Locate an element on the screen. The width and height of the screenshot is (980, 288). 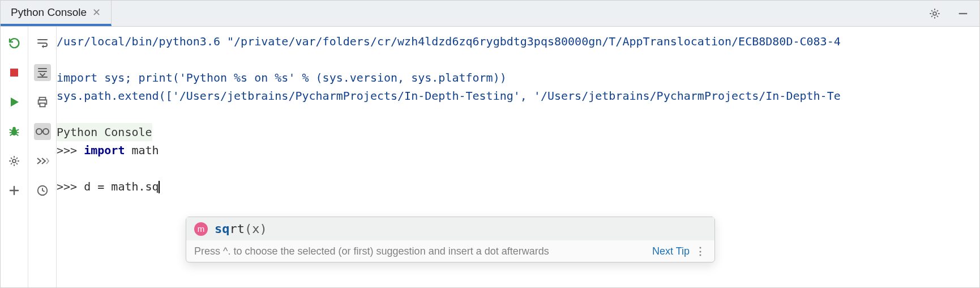
next-tip-link: Next Tip is located at coordinates (671, 252).